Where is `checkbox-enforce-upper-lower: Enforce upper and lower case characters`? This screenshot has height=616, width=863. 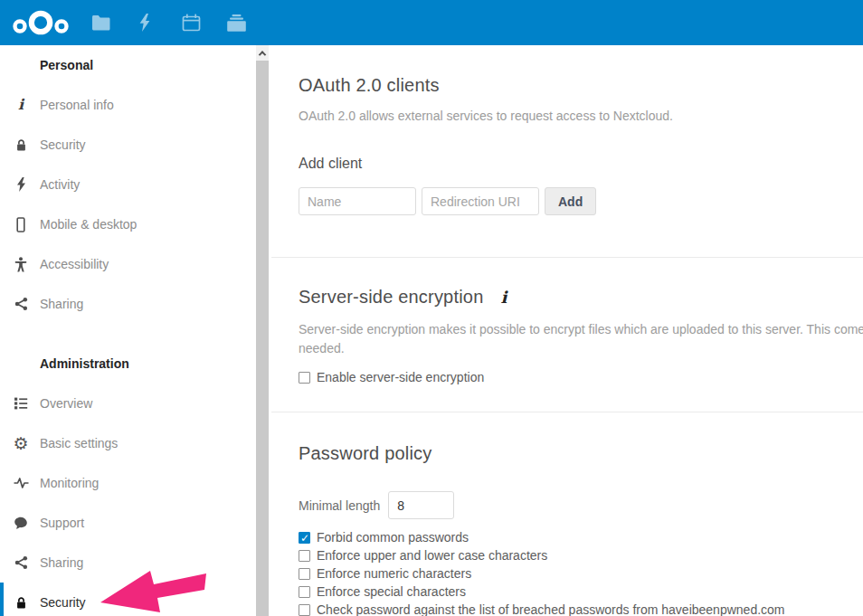 checkbox-enforce-upper-lower: Enforce upper and lower case characters is located at coordinates (581, 555).